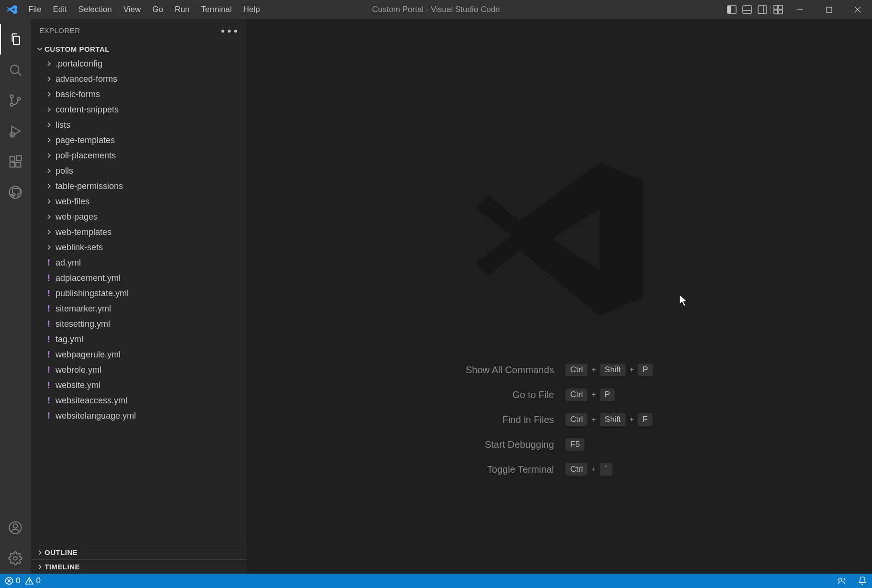  I want to click on folder-item: web-templates, so click(139, 232).